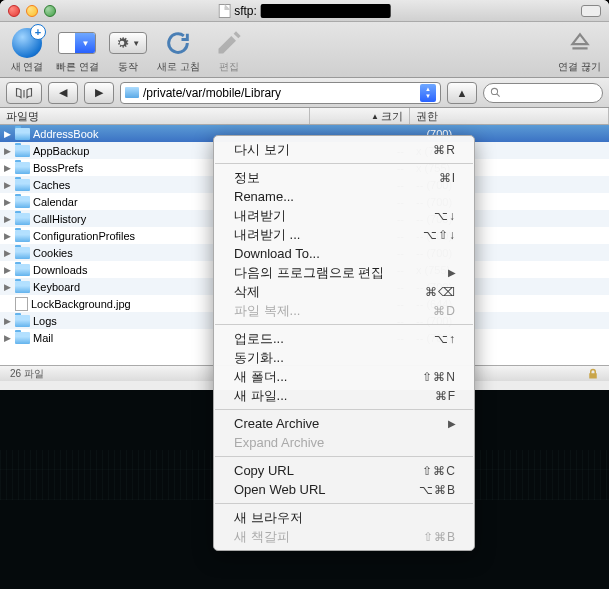 The height and width of the screenshot is (589, 609). Describe the element at coordinates (344, 254) in the screenshot. I see `menu-item: Download To...` at that location.